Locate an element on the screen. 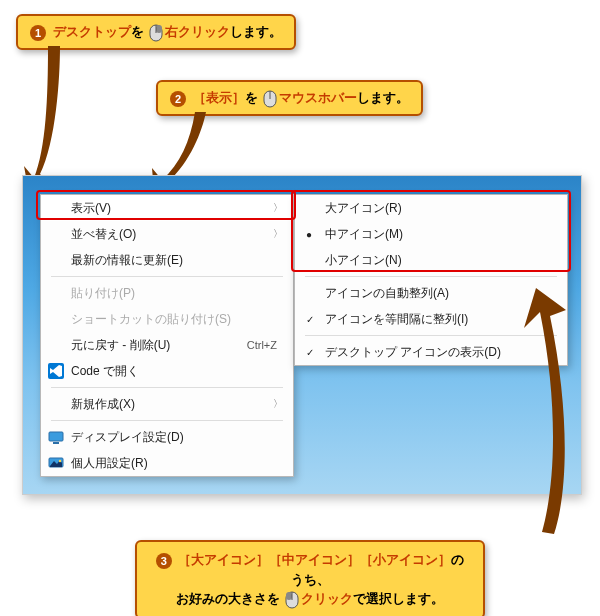 The height and width of the screenshot is (616, 600). menu-item-medium-icons: ● 中アイコン(M) is located at coordinates (431, 234).